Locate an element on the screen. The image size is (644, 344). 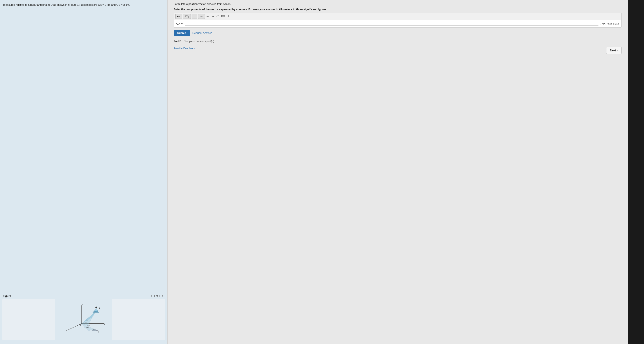
vector-label: rAB = is located at coordinates (180, 23).